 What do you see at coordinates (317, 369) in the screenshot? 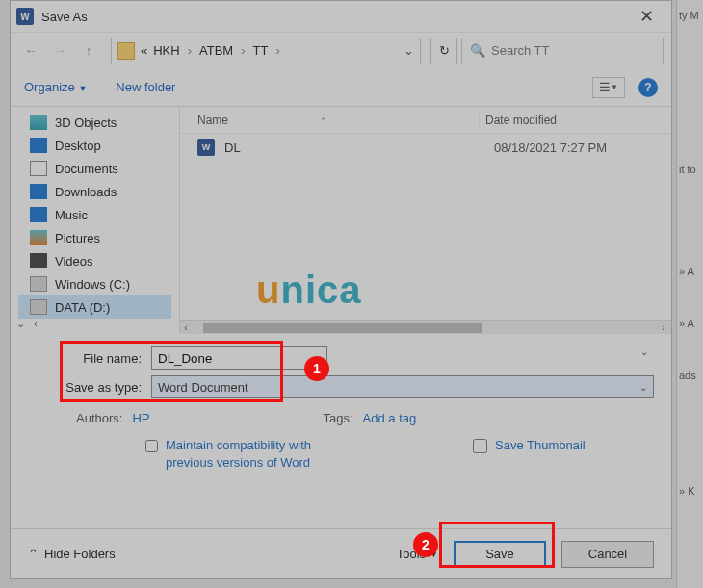
I see `annotation-badge-1: 1` at bounding box center [317, 369].